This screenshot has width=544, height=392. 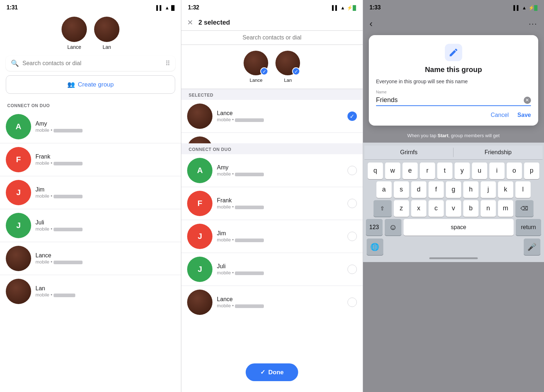 What do you see at coordinates (71, 85) in the screenshot?
I see `create-group-icon: 👥` at bounding box center [71, 85].